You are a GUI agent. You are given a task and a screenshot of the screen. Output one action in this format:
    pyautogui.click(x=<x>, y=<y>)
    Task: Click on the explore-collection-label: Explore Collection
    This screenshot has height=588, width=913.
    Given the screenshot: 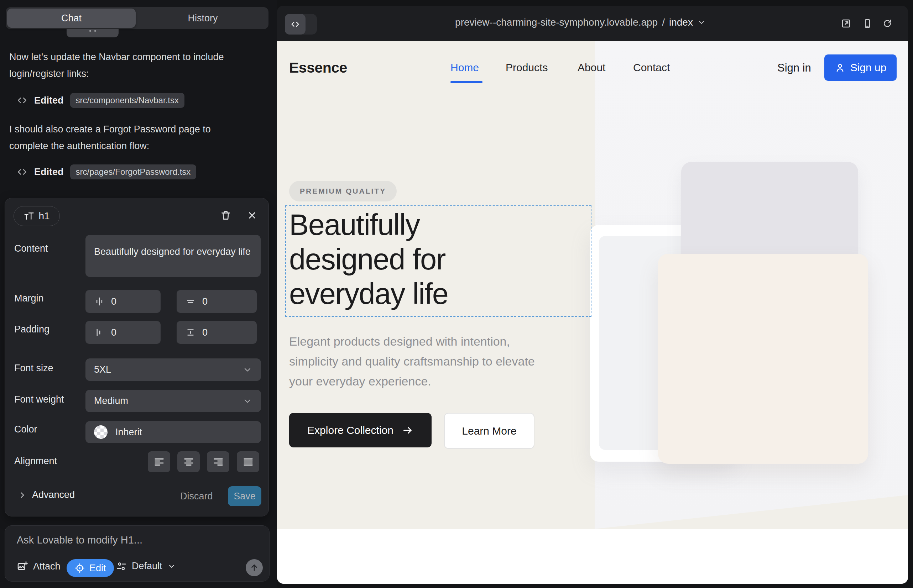 What is the action you would take?
    pyautogui.click(x=350, y=430)
    